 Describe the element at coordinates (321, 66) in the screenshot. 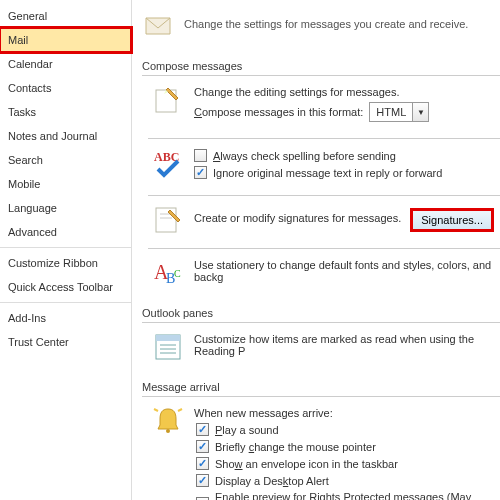

I see `section-compose-title: Compose messages` at that location.